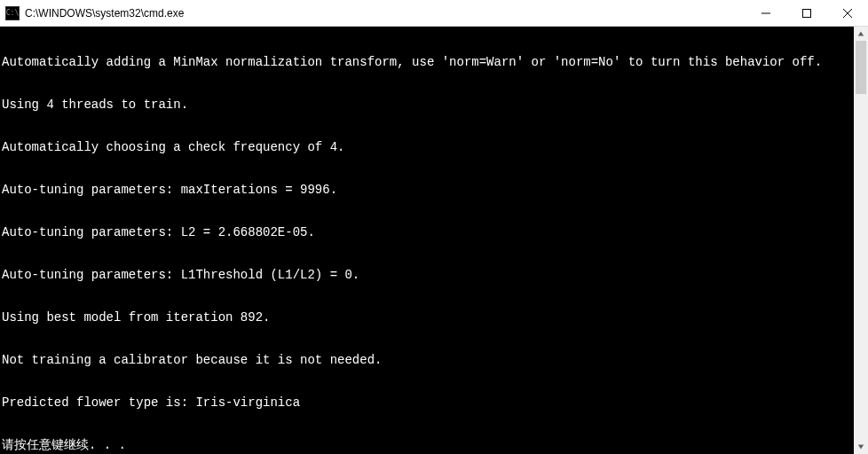 This screenshot has width=868, height=454. I want to click on console-line: Automatically choosing a check frequency…, so click(427, 147).